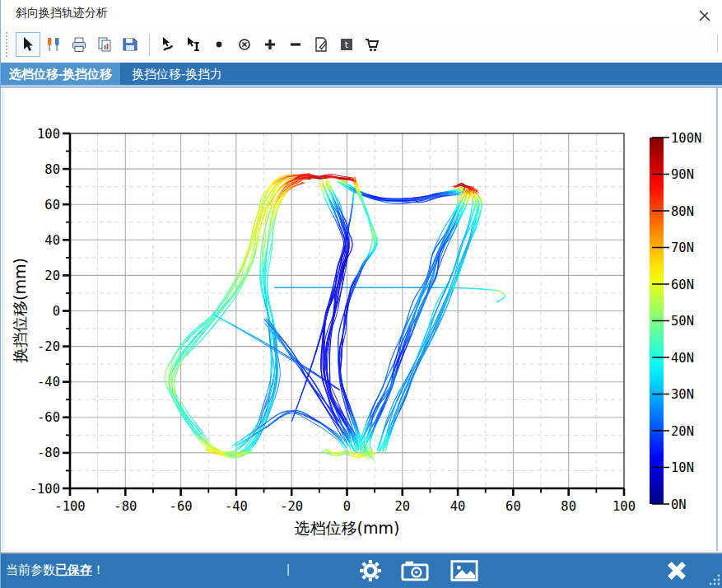 The height and width of the screenshot is (588, 722). Describe the element at coordinates (464, 571) in the screenshot. I see `export-image-button` at that location.